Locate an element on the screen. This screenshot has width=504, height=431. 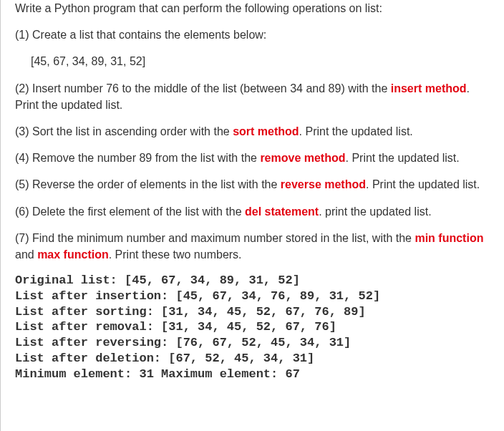
output-line-1: Original list: [45, 67, 34, 89, 31, 52] is located at coordinates (252, 281).